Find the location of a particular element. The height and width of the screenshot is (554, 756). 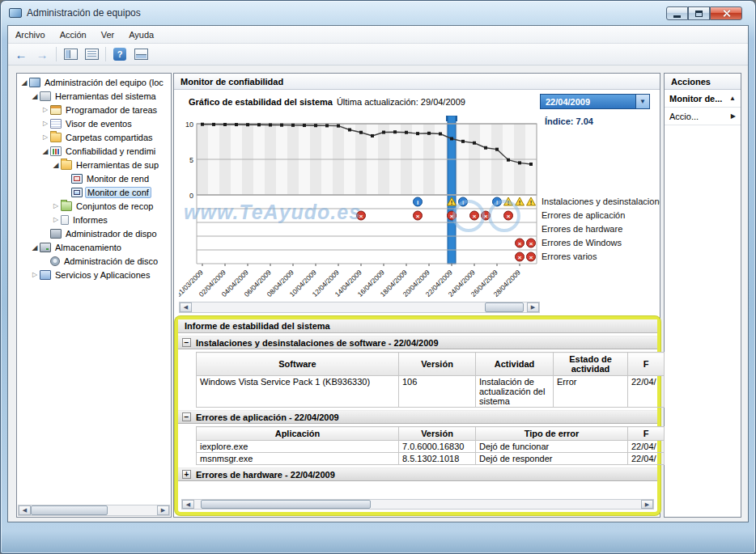

tree-item-confiabilidad-y-rendimi: ◢Confiabilidad y rendimi is located at coordinates (94, 150).